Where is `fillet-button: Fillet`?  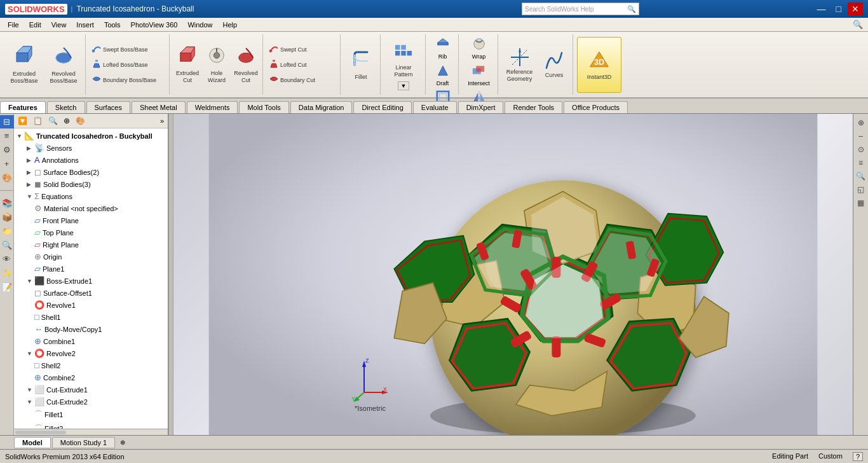 fillet-button: Fillet is located at coordinates (361, 65).